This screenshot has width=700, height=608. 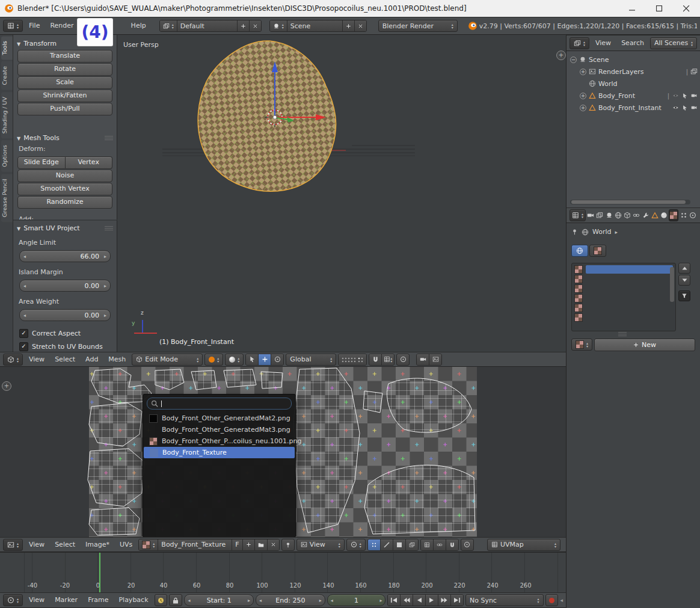 I want to click on manipulator-handle-icon, so click(x=253, y=360).